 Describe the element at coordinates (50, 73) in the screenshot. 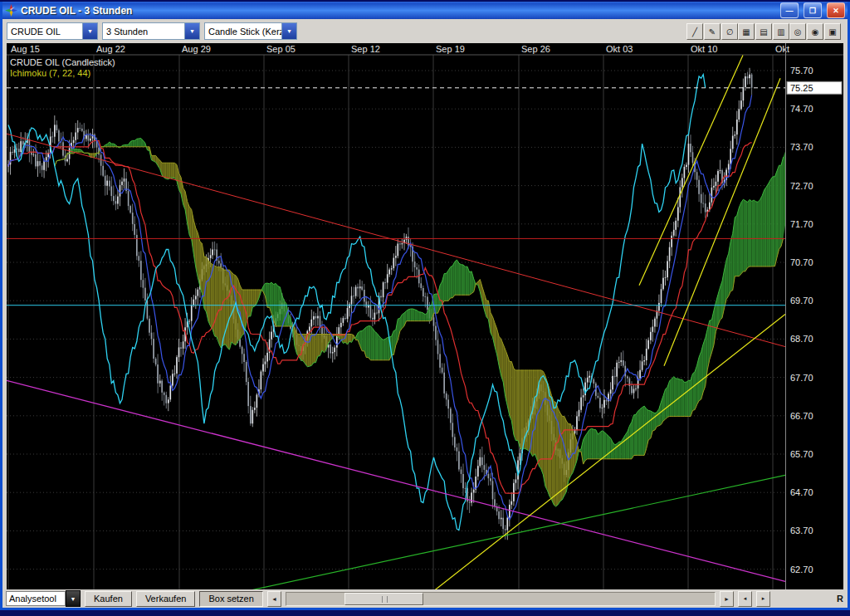

I see `svg-text: Ichimoku (7, 22, 44)` at that location.